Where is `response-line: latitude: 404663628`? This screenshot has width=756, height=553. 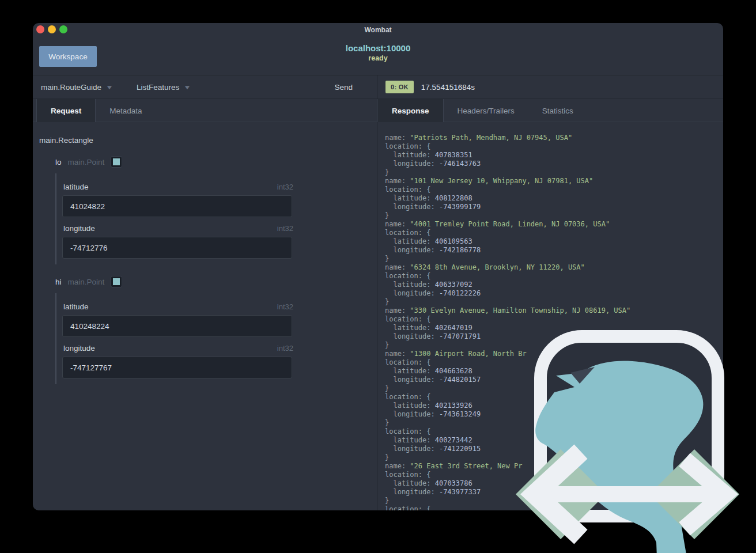
response-line: latitude: 404663628 is located at coordinates (554, 371).